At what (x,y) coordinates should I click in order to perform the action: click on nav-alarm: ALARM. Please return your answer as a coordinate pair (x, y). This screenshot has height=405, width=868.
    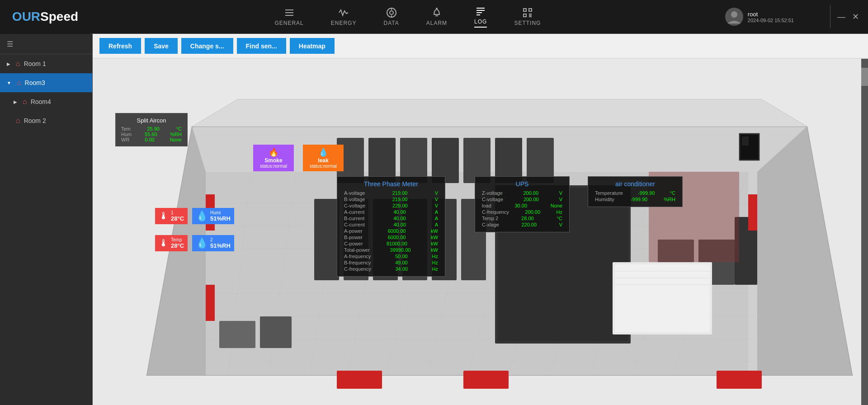
    Looking at the image, I should click on (437, 17).